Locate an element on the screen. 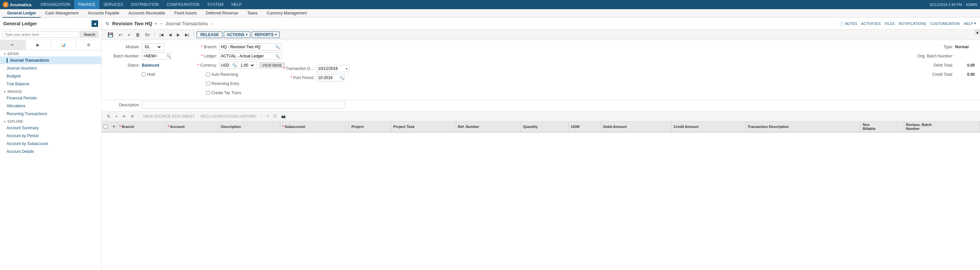  ledger-search-icon: 🔍 is located at coordinates (278, 56).